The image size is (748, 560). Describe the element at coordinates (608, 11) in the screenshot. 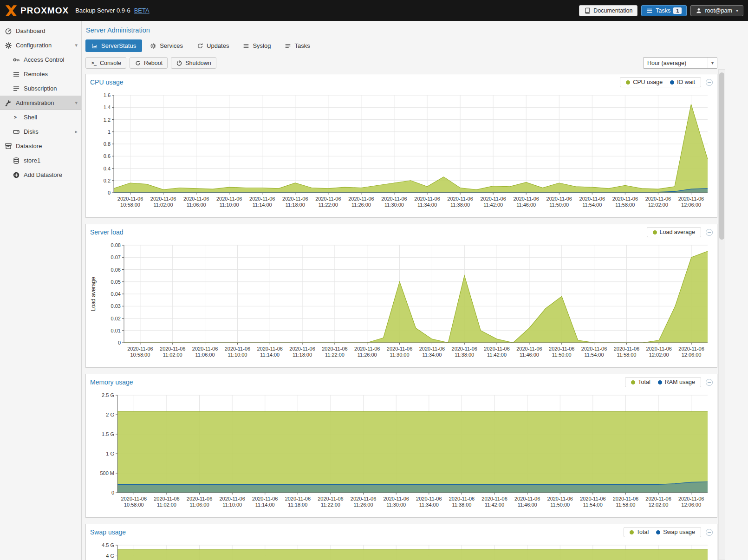

I see `documentation-button: Documentation` at that location.